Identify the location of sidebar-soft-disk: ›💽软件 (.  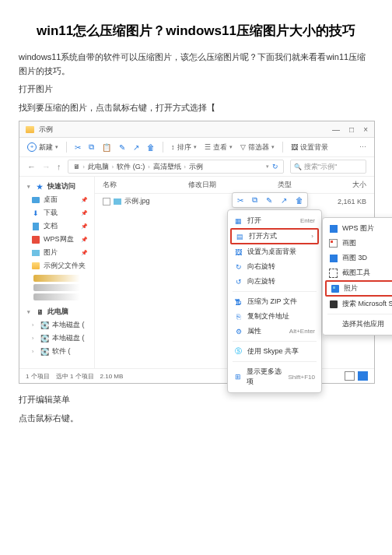
(57, 352).